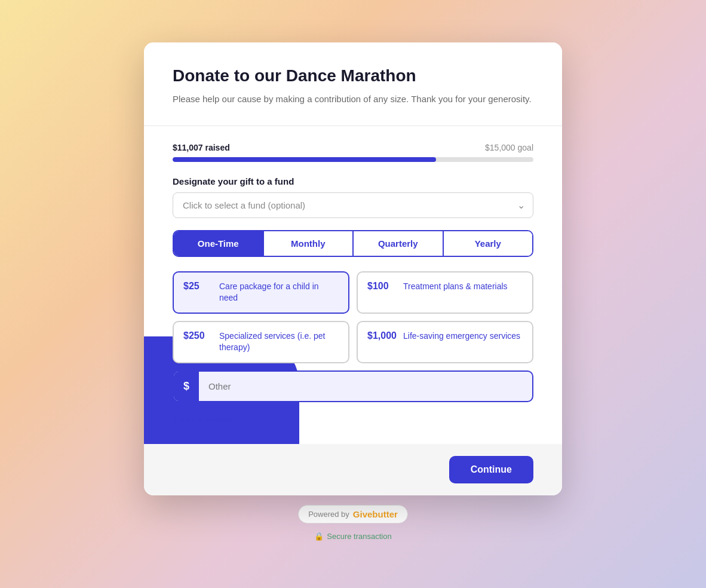  I want to click on amount-value-250: $250, so click(198, 336).